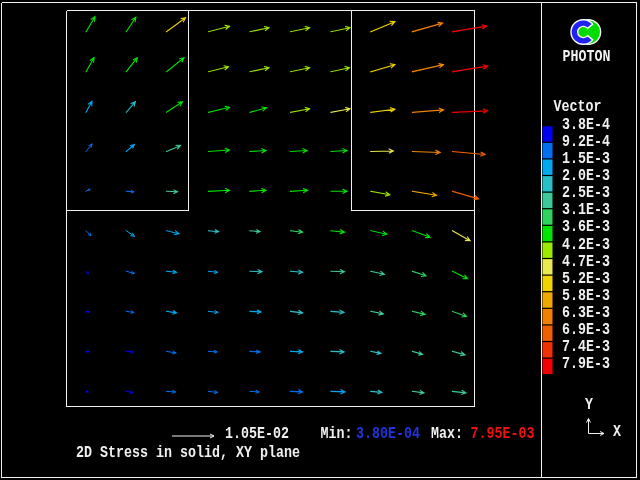  What do you see at coordinates (589, 404) in the screenshot?
I see `svg-text: Y` at bounding box center [589, 404].